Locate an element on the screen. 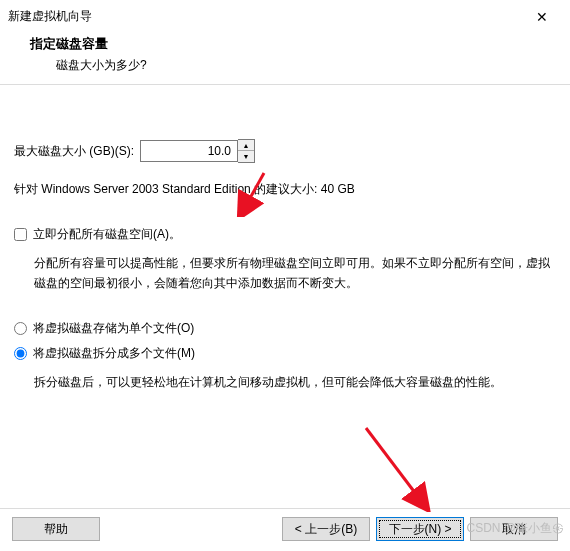 Image resolution: width=570 pixels, height=551 pixels. titlebar: 新建虚拟机向导 ✕ is located at coordinates (285, 16).